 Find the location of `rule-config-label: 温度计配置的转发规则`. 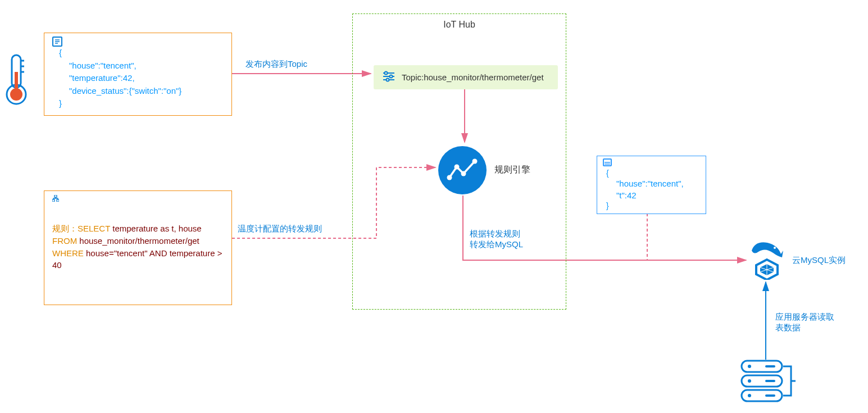

rule-config-label: 温度计配置的转发规则 is located at coordinates (280, 229).